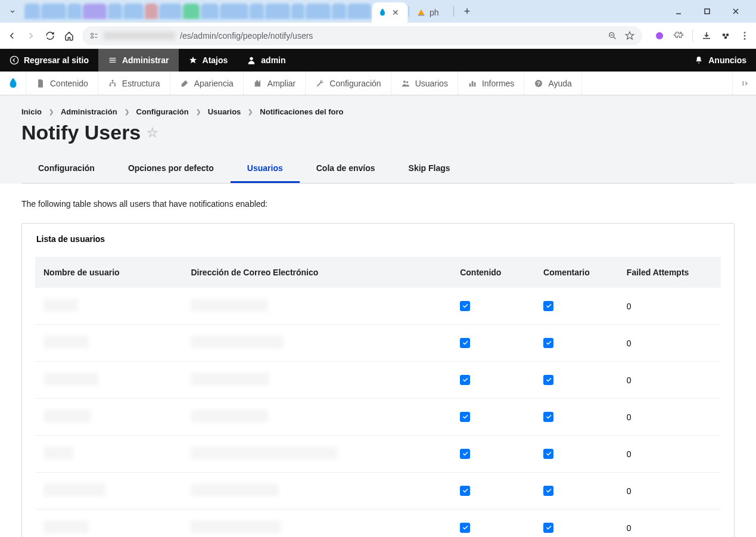  I want to click on menu-dots-icon, so click(745, 36).